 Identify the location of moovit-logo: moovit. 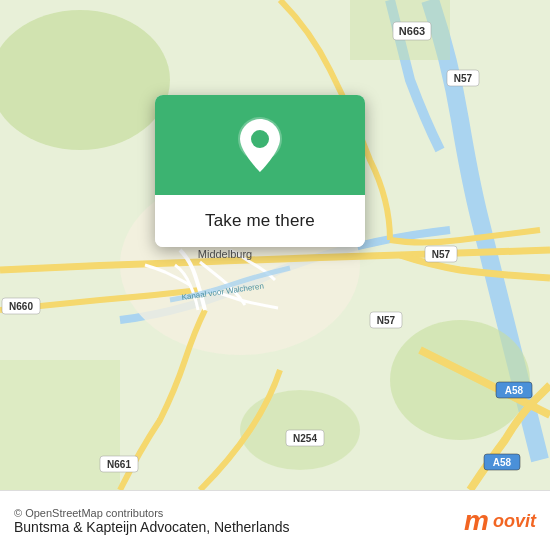
(500, 521).